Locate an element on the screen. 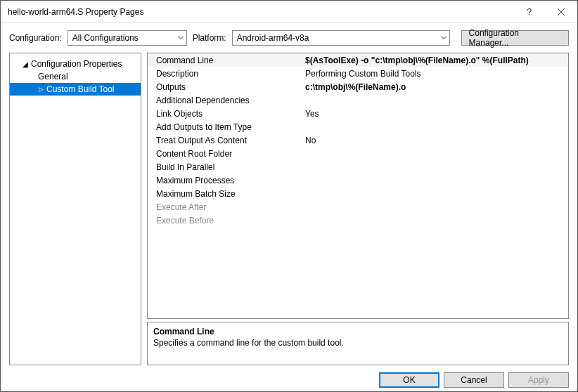  property-label: Additional Dependencies is located at coordinates (225, 100).